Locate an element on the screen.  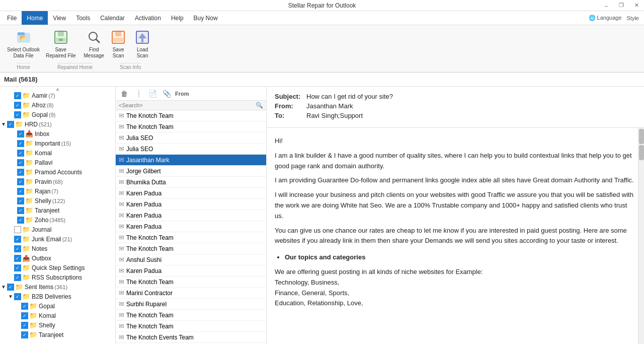
folder-checkbox-journal is located at coordinates (18, 230).